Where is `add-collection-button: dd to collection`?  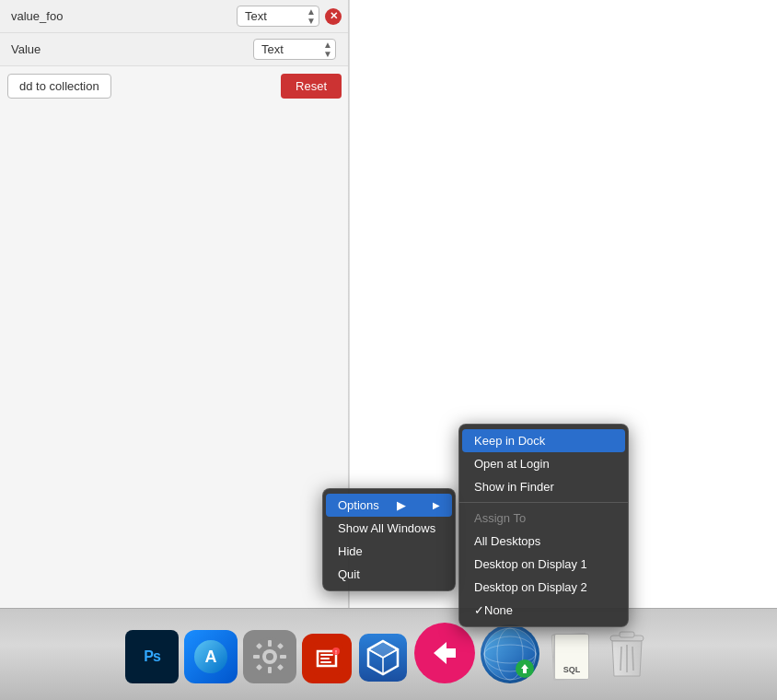 add-collection-button: dd to collection is located at coordinates (59, 87).